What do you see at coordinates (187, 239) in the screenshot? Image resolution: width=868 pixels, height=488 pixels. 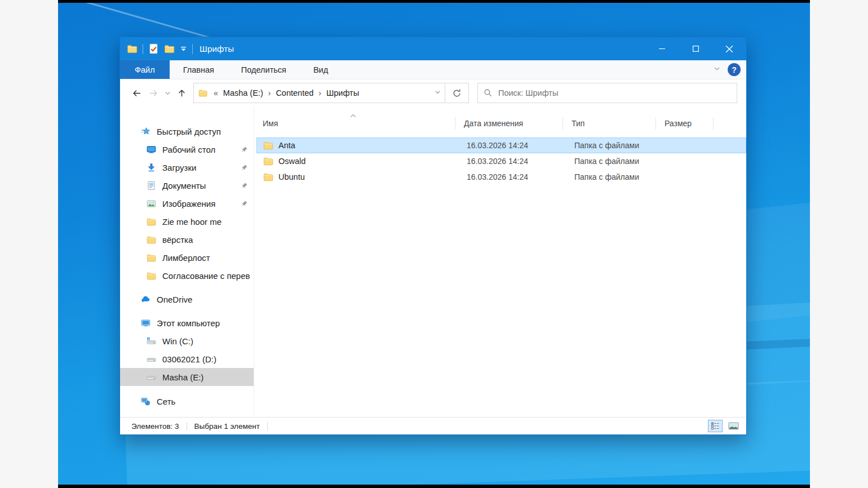 I see `sidebar-item-folder: вёрстка` at bounding box center [187, 239].